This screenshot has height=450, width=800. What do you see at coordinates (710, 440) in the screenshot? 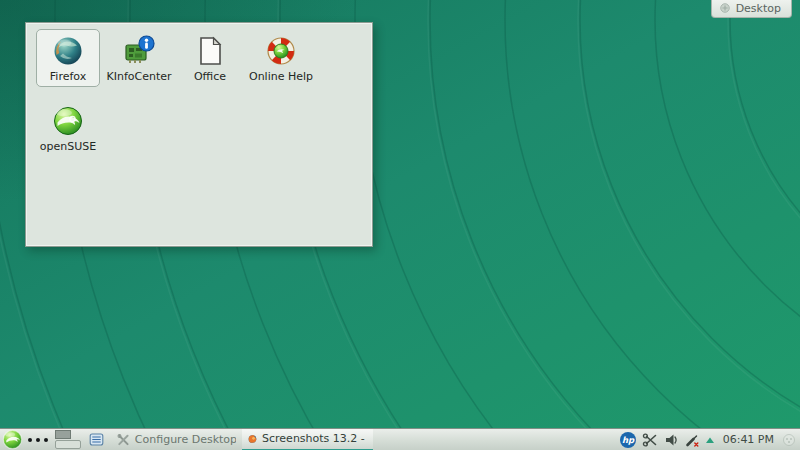
I see `expand-tray-icon` at bounding box center [710, 440].